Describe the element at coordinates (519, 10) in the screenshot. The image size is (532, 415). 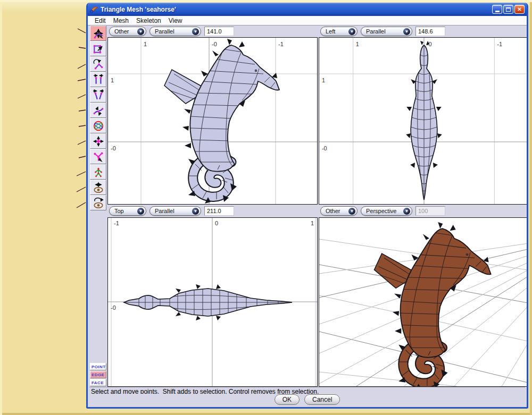
I see `close-button: ✕` at that location.